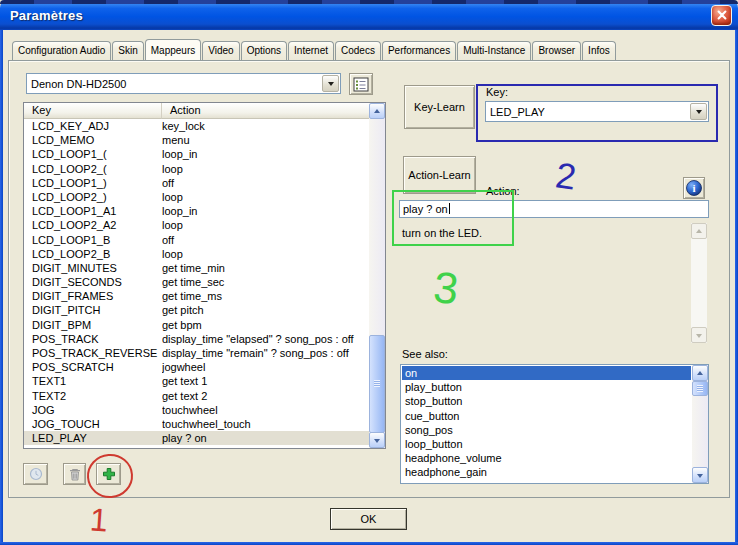 The height and width of the screenshot is (545, 738). Describe the element at coordinates (266, 424) in the screenshot. I see `action-cell: touchwheel_touch` at that location.